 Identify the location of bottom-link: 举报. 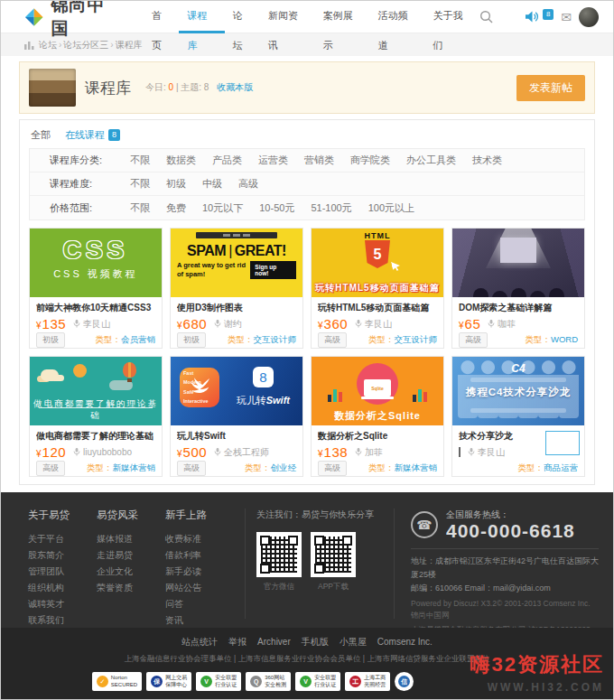
(237, 641).